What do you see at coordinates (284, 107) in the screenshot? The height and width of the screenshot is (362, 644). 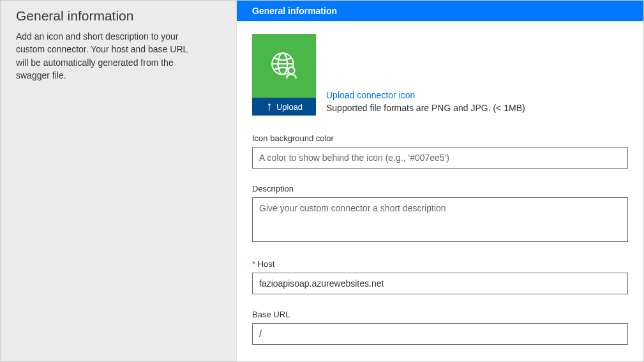 I see `upload-button: ⭡ Upload` at bounding box center [284, 107].